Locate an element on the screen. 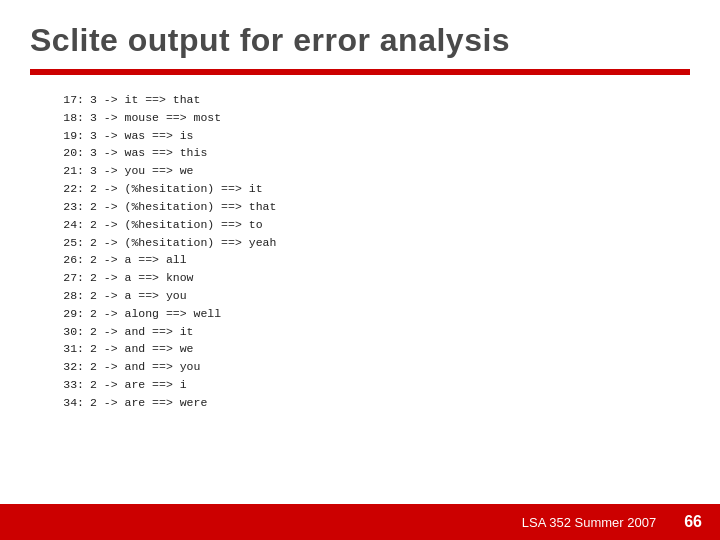 This screenshot has height=540, width=720. line-number: 26: is located at coordinates (75, 260).